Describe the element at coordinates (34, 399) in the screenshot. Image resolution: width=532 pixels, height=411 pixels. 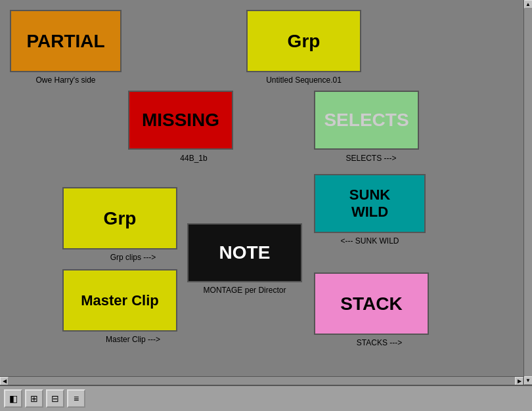
I see `toolbar-icon-2: ⊞` at that location.